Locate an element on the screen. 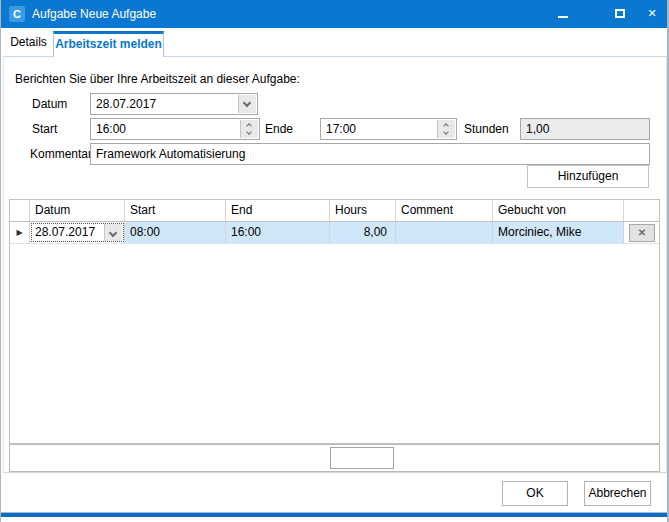 Image resolution: width=669 pixels, height=522 pixels. kommentar-label: Kommentar is located at coordinates (61, 154).